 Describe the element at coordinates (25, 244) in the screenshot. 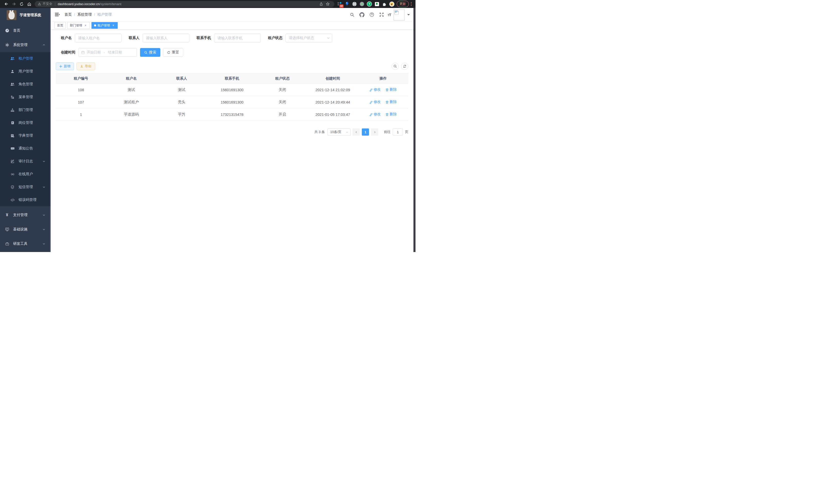

I see `sidebar-item-dev-tools: 研发工具` at that location.